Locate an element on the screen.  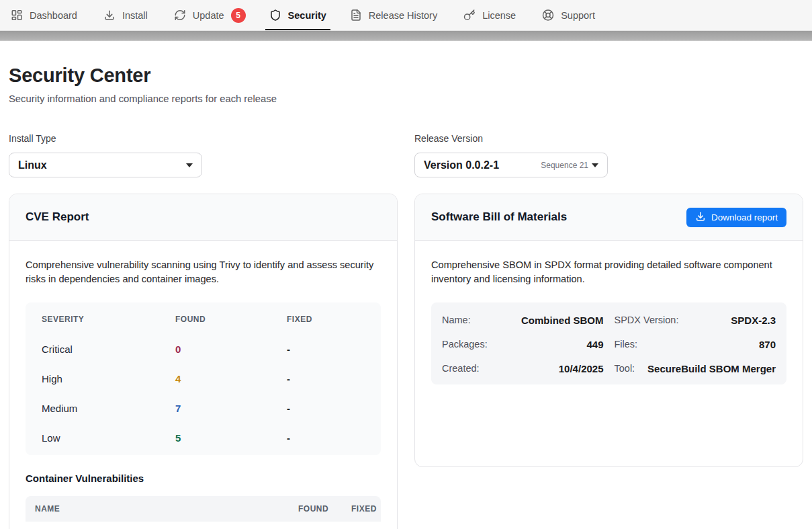
page-subtitle: Security information and compliance repo… is located at coordinates (406, 99).